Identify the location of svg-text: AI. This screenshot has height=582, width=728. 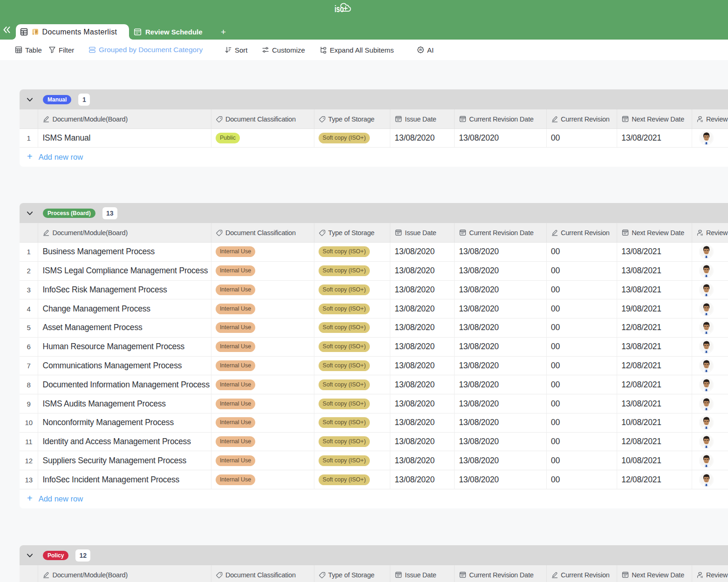
(421, 49).